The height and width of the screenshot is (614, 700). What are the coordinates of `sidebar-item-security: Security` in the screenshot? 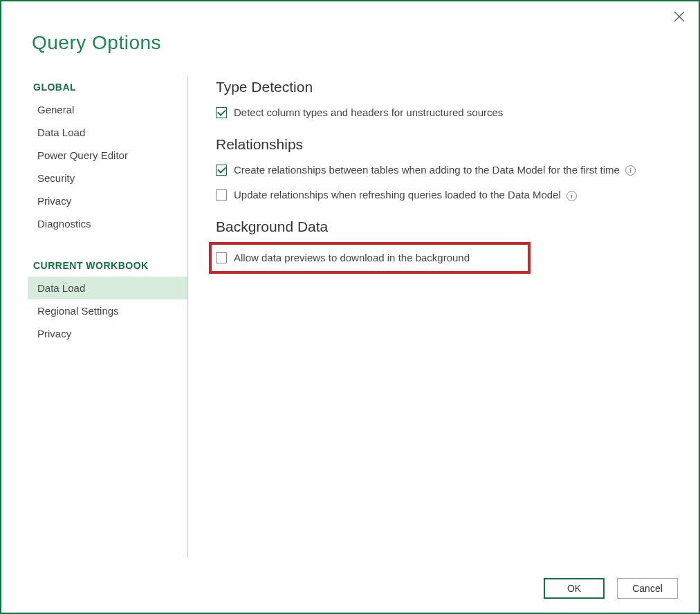 It's located at (108, 178).